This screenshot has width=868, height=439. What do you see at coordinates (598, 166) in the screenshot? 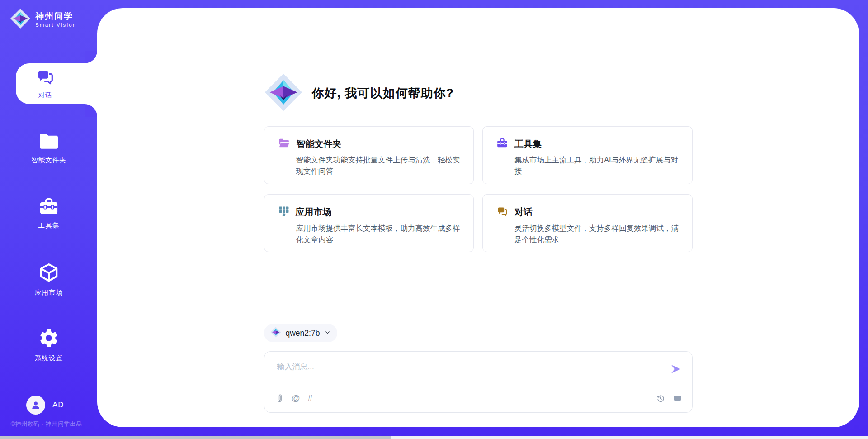
I see `card-description: 集成市场上主流工具，助力AI与外界无缝扩展与对接` at bounding box center [598, 166].